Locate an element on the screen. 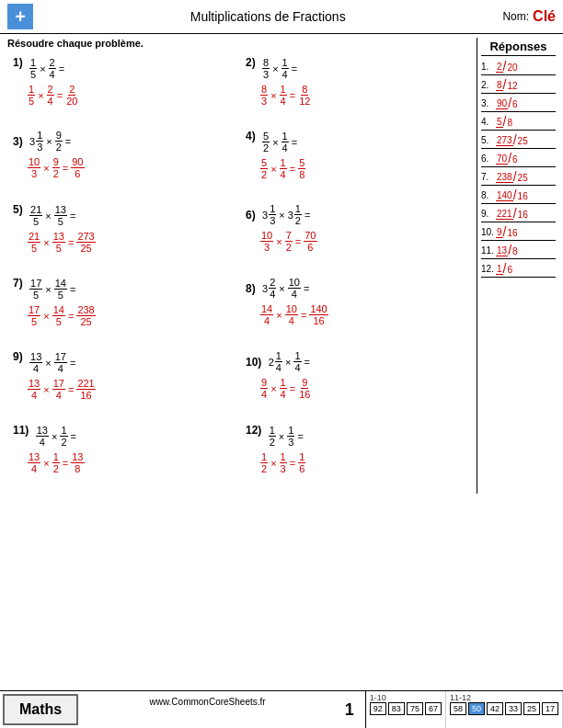  problem-4-number: 4) is located at coordinates (250, 136).